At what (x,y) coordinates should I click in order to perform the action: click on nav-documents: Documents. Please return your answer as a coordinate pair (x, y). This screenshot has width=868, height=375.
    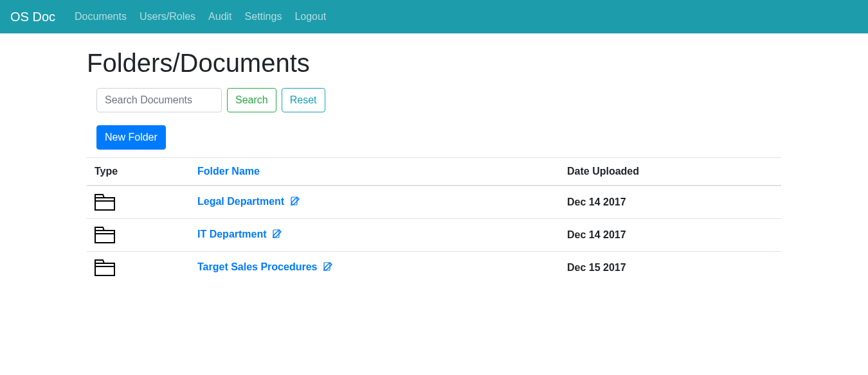
    Looking at the image, I should click on (100, 17).